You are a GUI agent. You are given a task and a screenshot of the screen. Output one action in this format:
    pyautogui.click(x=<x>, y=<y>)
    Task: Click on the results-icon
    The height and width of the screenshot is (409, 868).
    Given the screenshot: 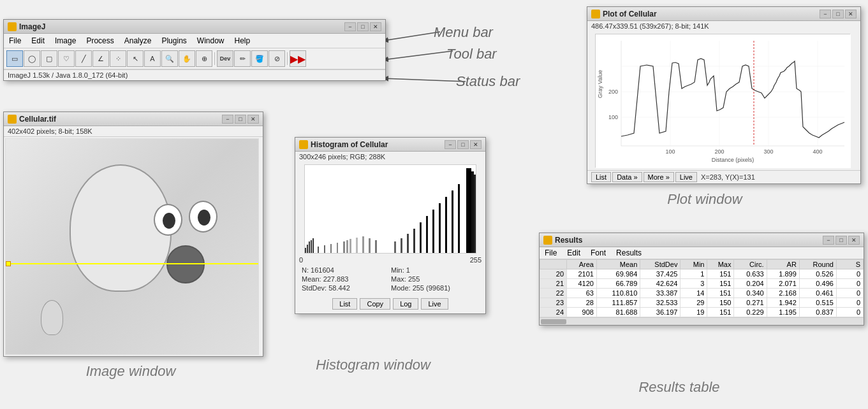 What is the action you would take?
    pyautogui.click(x=548, y=240)
    